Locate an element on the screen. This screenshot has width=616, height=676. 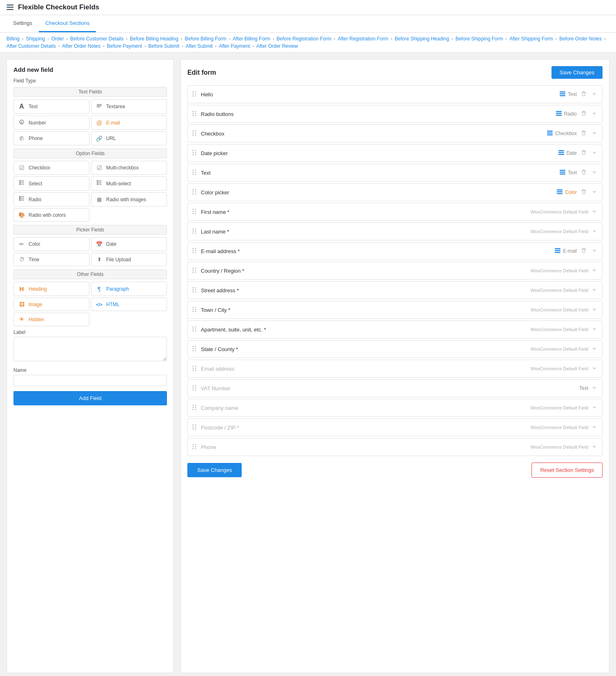
field-radio: Radio is located at coordinates (51, 199).